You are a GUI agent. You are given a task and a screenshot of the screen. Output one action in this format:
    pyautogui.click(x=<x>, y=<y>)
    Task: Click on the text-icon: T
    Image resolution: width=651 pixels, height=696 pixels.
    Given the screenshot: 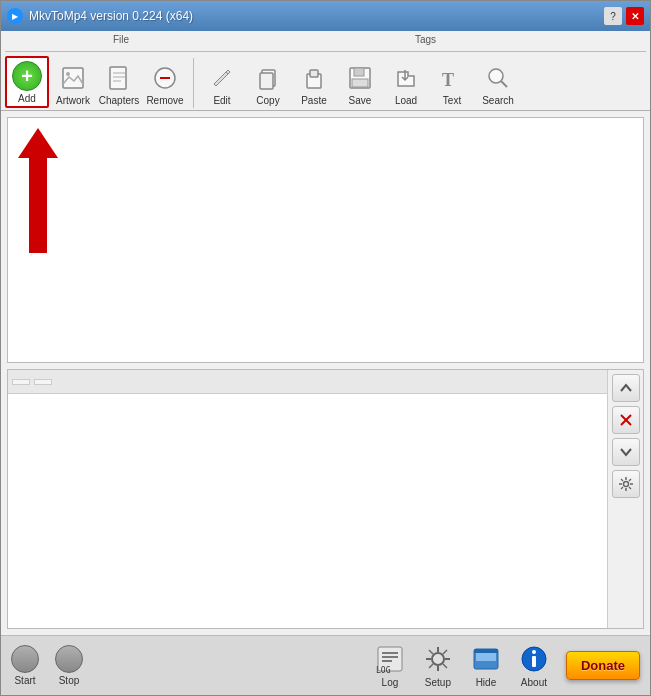 What is the action you would take?
    pyautogui.click(x=452, y=78)
    